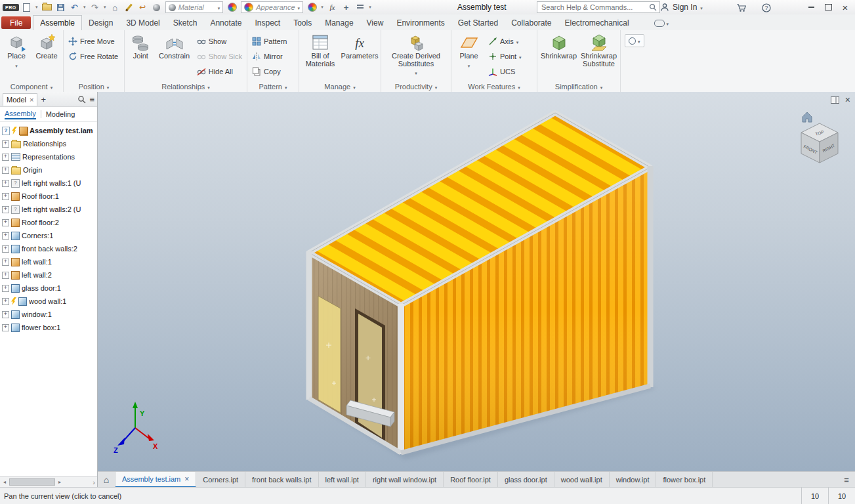 The height and width of the screenshot is (504, 855). I want to click on appearance-wheel-button, so click(232, 7).